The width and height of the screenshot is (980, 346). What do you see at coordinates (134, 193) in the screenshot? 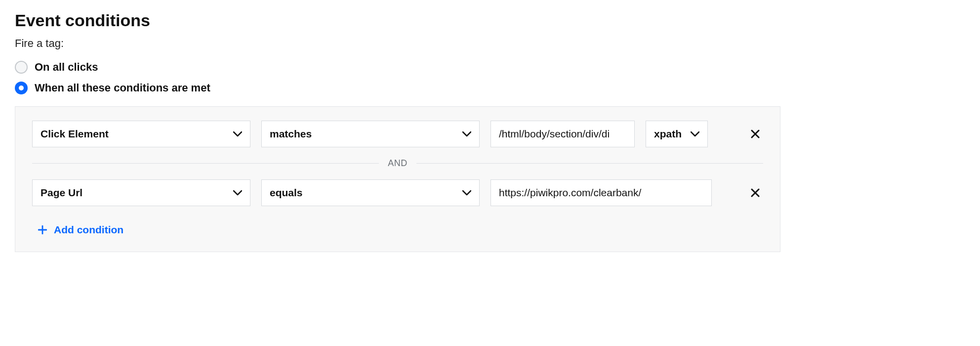
I see `select-value: Page Url` at bounding box center [134, 193].